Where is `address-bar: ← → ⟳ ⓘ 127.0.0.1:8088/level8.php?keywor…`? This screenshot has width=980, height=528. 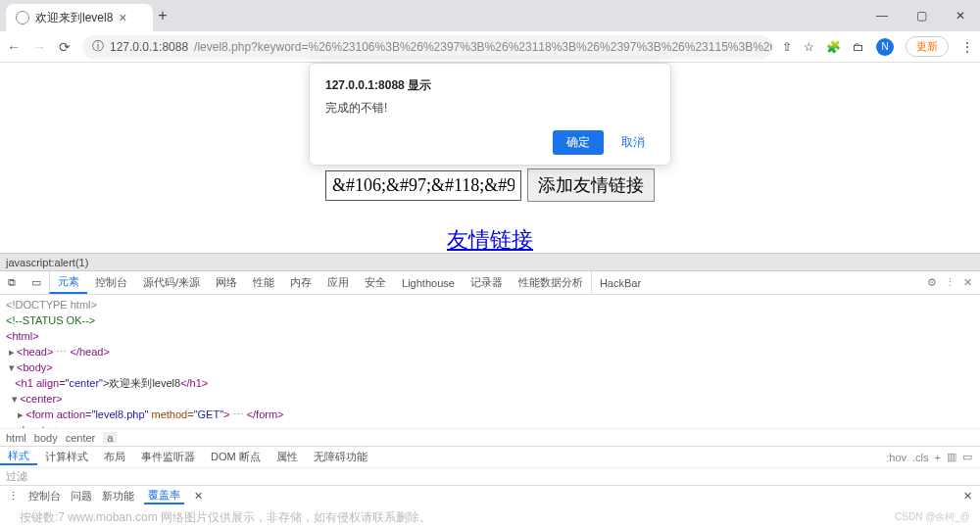
address-bar: ← → ⟳ ⓘ 127.0.0.1:8088/level8.php?keywor… is located at coordinates (490, 47).